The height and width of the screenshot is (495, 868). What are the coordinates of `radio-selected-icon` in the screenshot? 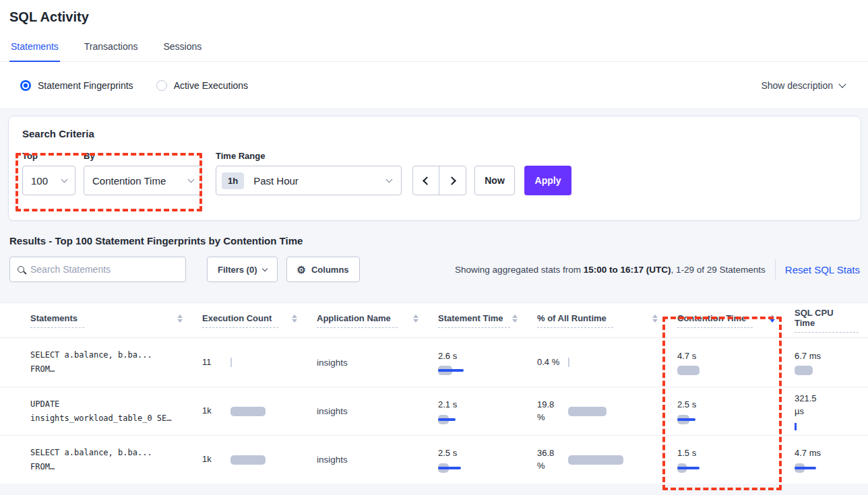 It's located at (26, 86).